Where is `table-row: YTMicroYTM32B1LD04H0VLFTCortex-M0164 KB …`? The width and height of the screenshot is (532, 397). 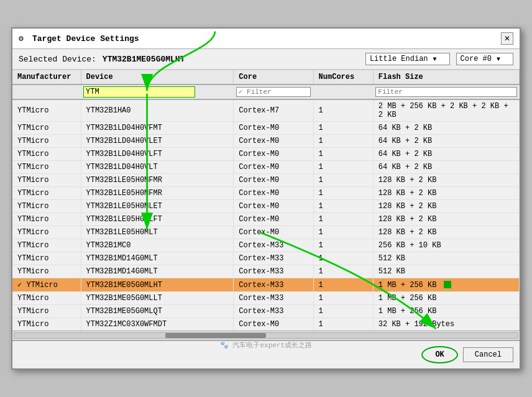 table-row: YTMicroYTM32B1LD04H0VLFTCortex-M0164 KB … is located at coordinates (266, 154).